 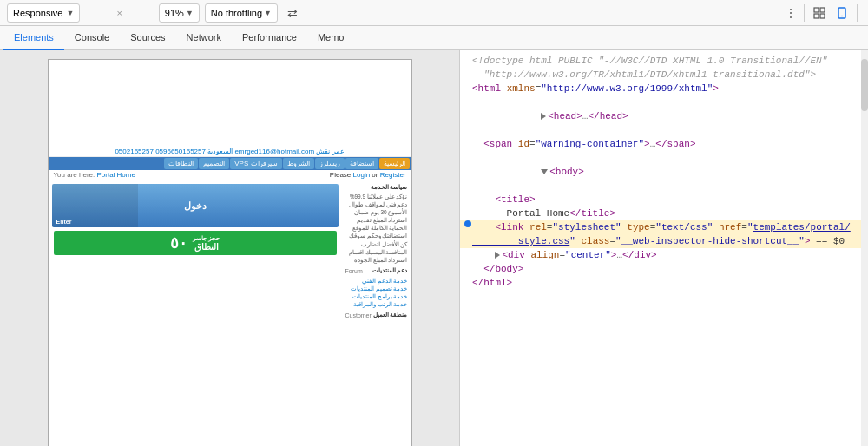 What do you see at coordinates (661, 172) in the screenshot?
I see `code-line-6: <body>` at bounding box center [661, 172].